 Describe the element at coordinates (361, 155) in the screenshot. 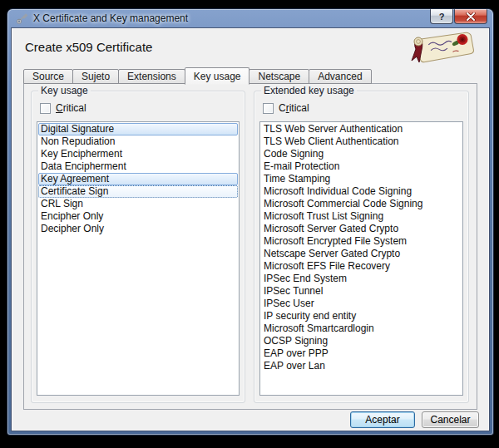

I see `extended-key-usage-list-item: Code Signing` at that location.